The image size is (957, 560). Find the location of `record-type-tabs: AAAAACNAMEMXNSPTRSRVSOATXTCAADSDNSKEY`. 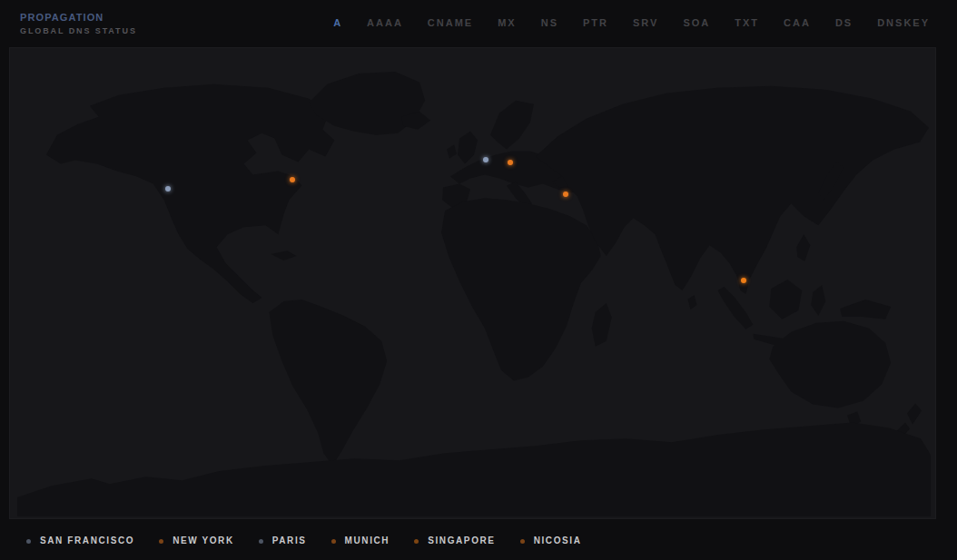

record-type-tabs: AAAAACNAMEMXNSPTRSRVSOATXTCAADSDNSKEY is located at coordinates (632, 24).